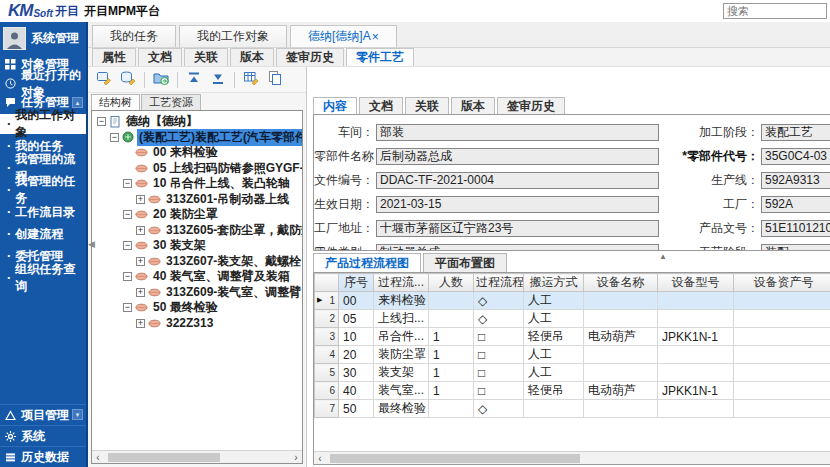 This screenshot has height=467, width=830. What do you see at coordinates (327, 409) in the screenshot?
I see `row-header-cell: 7` at bounding box center [327, 409].